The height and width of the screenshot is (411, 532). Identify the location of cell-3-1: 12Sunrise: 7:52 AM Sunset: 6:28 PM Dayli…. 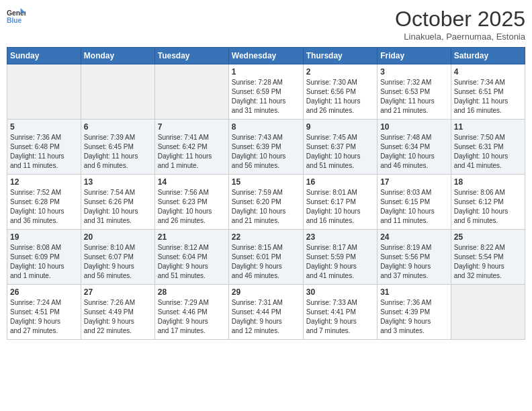
(44, 202).